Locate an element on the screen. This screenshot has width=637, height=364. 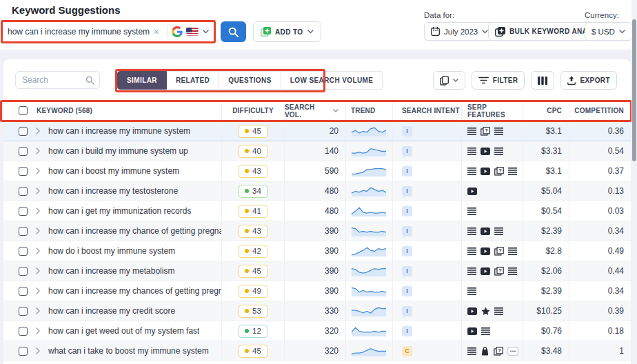
column-header-volume: SEARCH VOL. is located at coordinates (307, 111).